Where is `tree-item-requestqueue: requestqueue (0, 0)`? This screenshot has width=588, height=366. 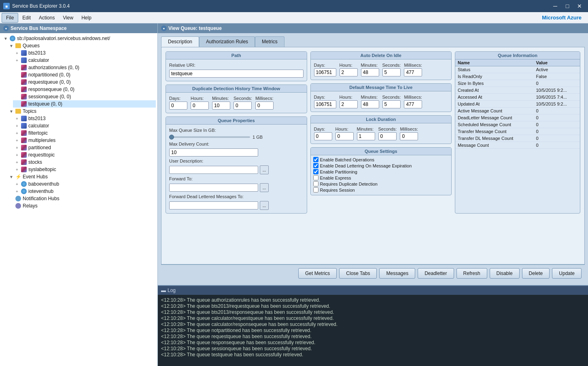 tree-item-requestqueue: requestqueue (0, 0) is located at coordinates (84, 82).